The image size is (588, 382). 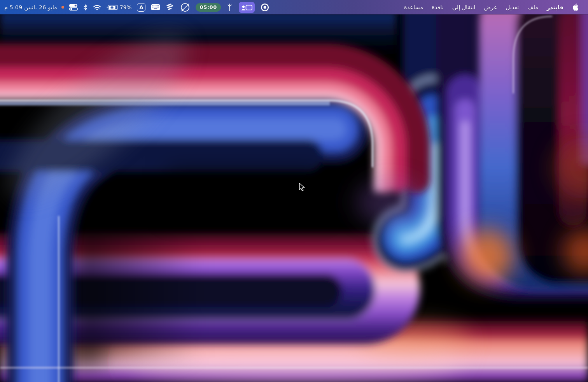 I want to click on wifi-icon, so click(x=97, y=7).